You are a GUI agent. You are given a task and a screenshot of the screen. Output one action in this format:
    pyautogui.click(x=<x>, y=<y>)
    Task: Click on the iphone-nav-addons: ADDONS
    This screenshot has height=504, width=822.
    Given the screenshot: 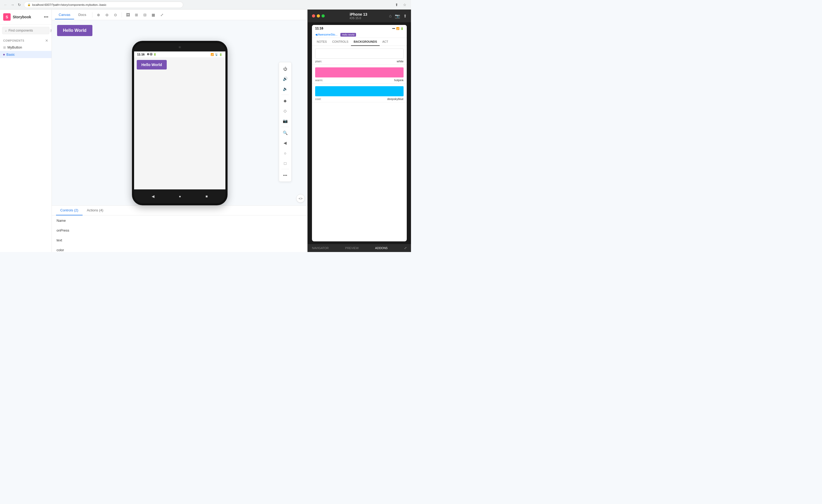 What is the action you would take?
    pyautogui.click(x=382, y=248)
    